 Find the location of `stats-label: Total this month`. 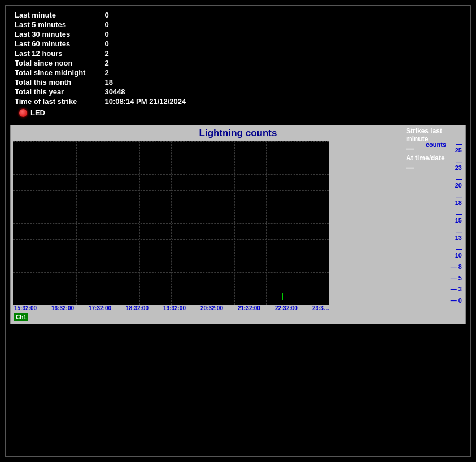

stats-label: Total this month is located at coordinates (58, 82).